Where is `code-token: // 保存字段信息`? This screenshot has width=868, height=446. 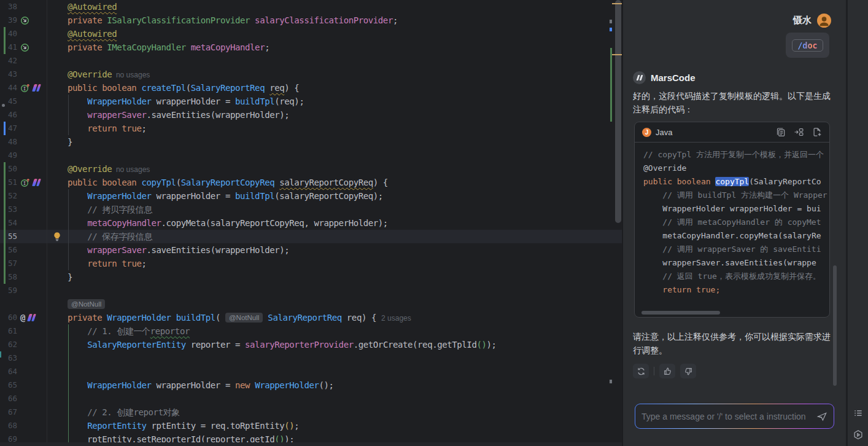
code-token: // 保存字段信息 is located at coordinates (120, 237).